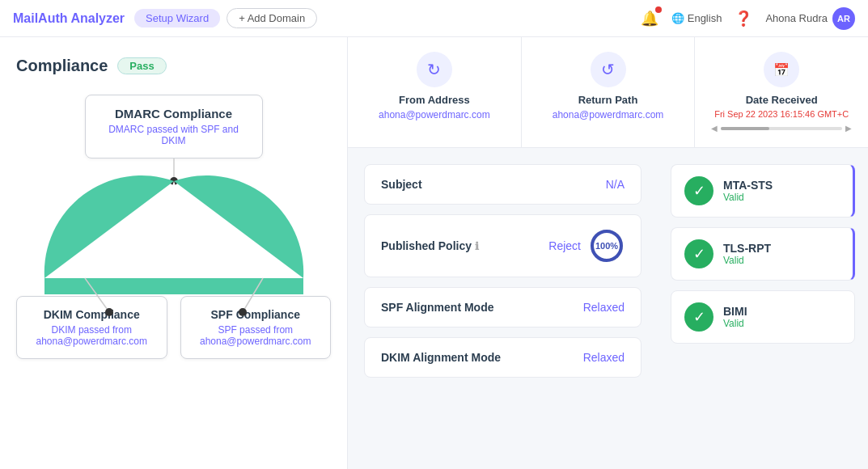  What do you see at coordinates (608, 115) in the screenshot?
I see `return-path-value: ahona@powerdmarc.com` at bounding box center [608, 115].